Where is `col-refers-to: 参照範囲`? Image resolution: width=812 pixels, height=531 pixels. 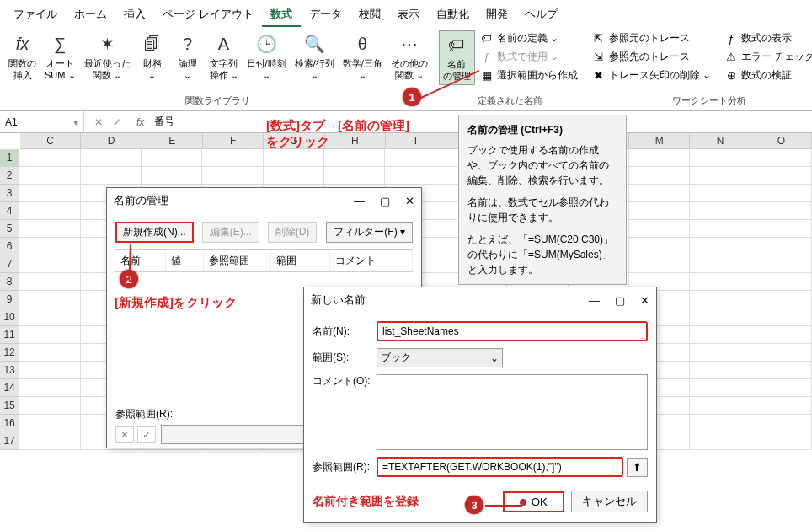
col-refers-to: 参照範囲 is located at coordinates (238, 261).